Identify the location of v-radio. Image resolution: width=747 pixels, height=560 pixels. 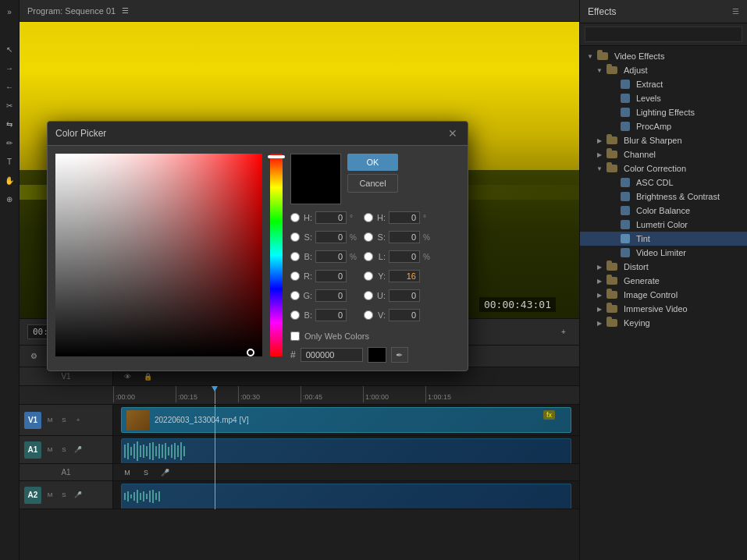
(368, 315).